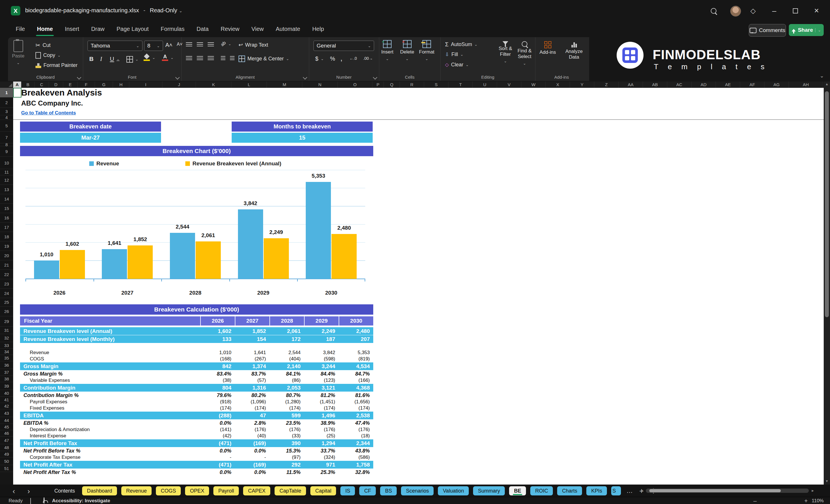 This screenshot has width=830, height=504. What do you see at coordinates (189, 58) in the screenshot?
I see `align-left-button` at bounding box center [189, 58].